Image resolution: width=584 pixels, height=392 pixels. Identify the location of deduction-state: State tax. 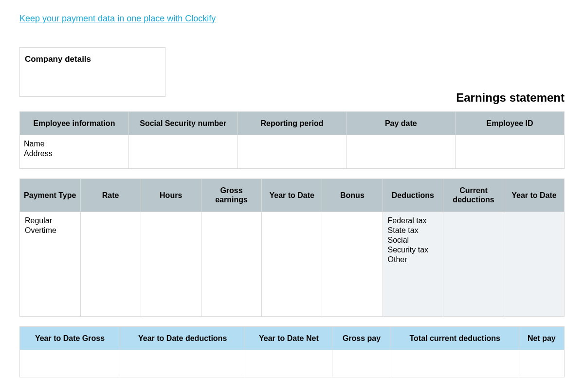
(413, 231).